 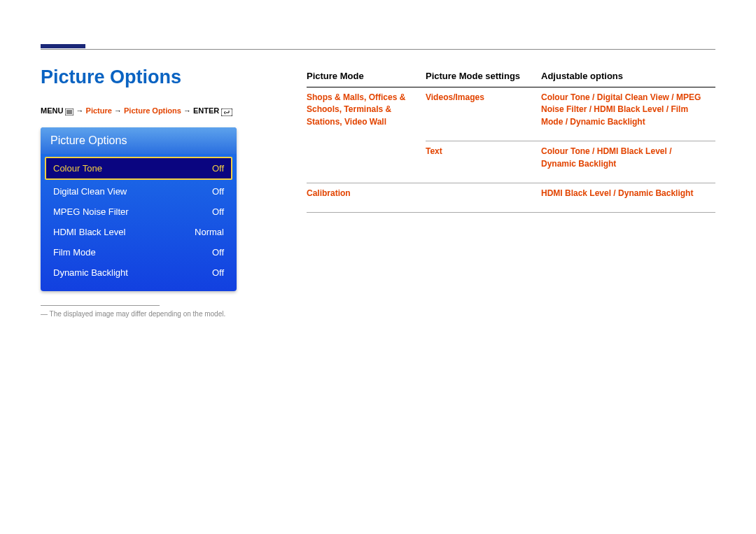 What do you see at coordinates (91, 211) in the screenshot?
I see `osd-row-label: MPEG Noise Filter` at bounding box center [91, 211].